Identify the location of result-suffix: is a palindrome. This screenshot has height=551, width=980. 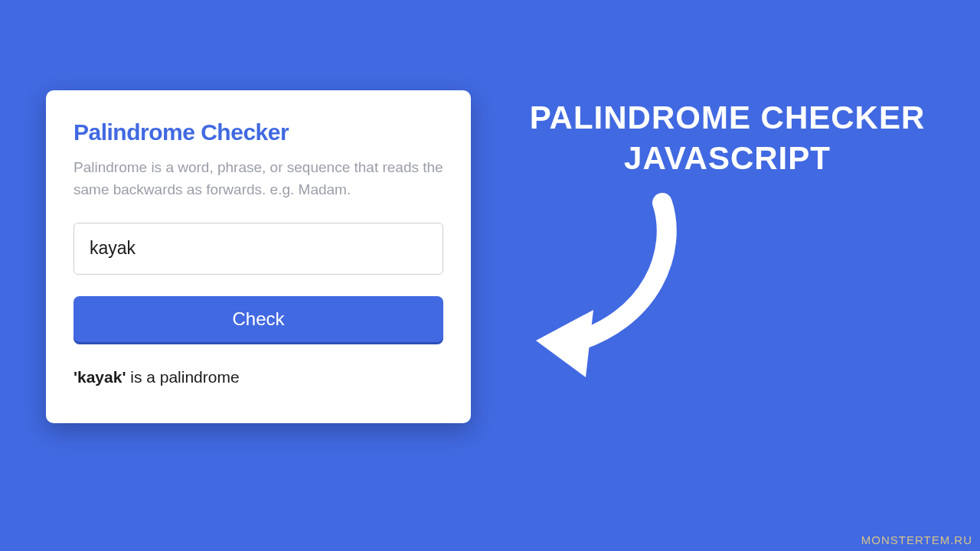
(182, 377).